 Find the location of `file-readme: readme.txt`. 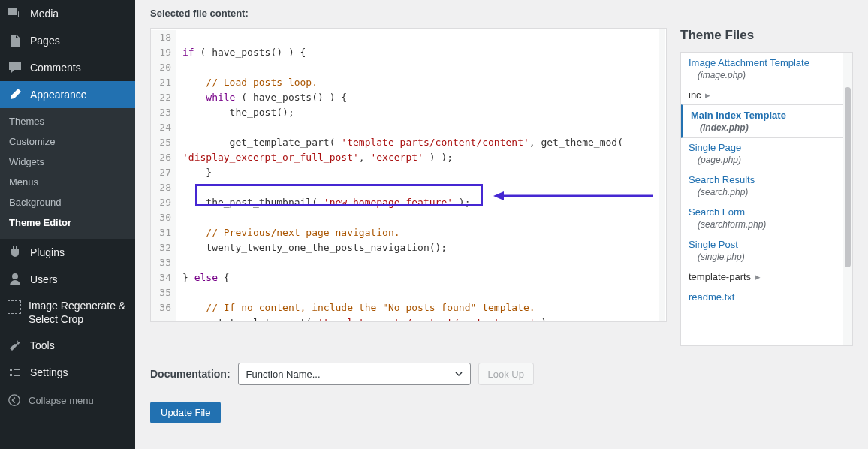

file-readme: readme.txt is located at coordinates (767, 297).